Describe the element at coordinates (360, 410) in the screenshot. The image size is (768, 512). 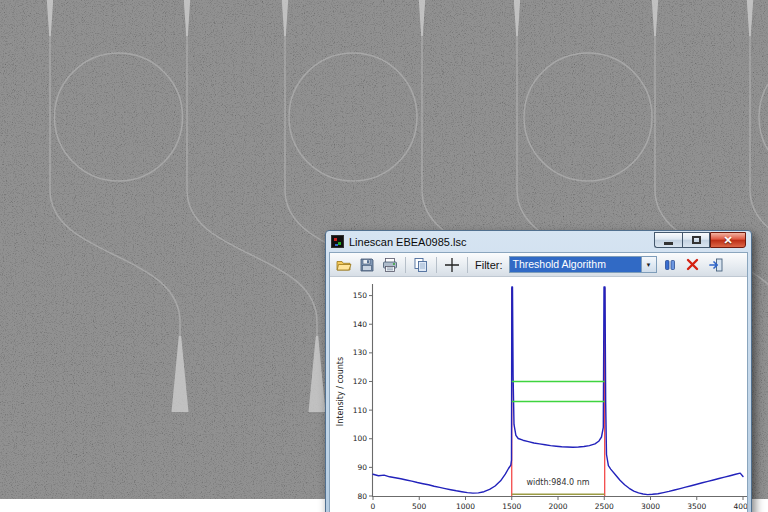
I see `svg-text: 110` at that location.